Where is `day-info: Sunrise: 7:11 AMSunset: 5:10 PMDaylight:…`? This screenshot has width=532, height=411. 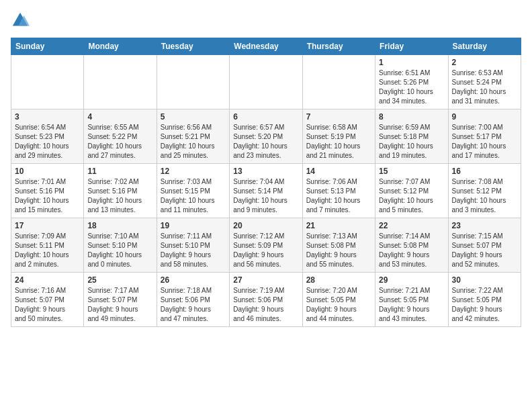
day-info: Sunrise: 7:11 AMSunset: 5:10 PMDaylight:… is located at coordinates (193, 250).